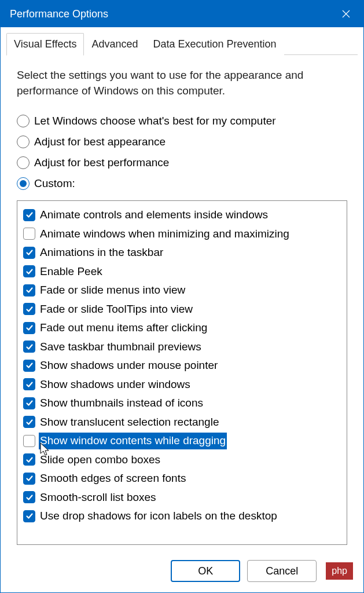 Image resolution: width=364 pixels, height=593 pixels. What do you see at coordinates (182, 403) in the screenshot?
I see `checkbox-item: Show thumbnails instead of icons` at bounding box center [182, 403].